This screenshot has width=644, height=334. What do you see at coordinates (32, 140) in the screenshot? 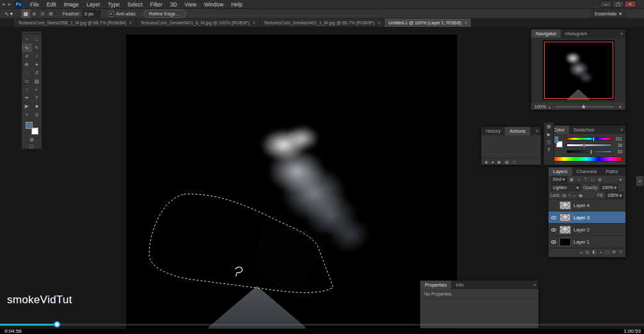
I see `quick-mask-icon: ◍` at bounding box center [32, 140].